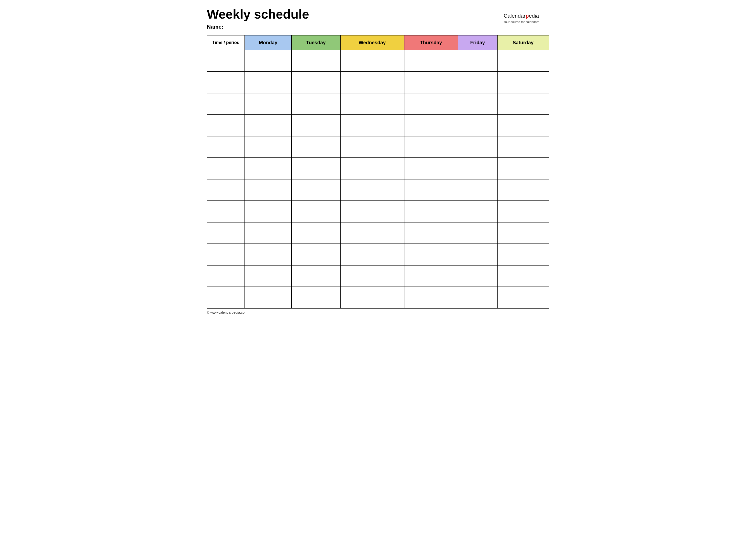  Describe the element at coordinates (431, 43) in the screenshot. I see `col-header-thursday: Thursday` at that location.